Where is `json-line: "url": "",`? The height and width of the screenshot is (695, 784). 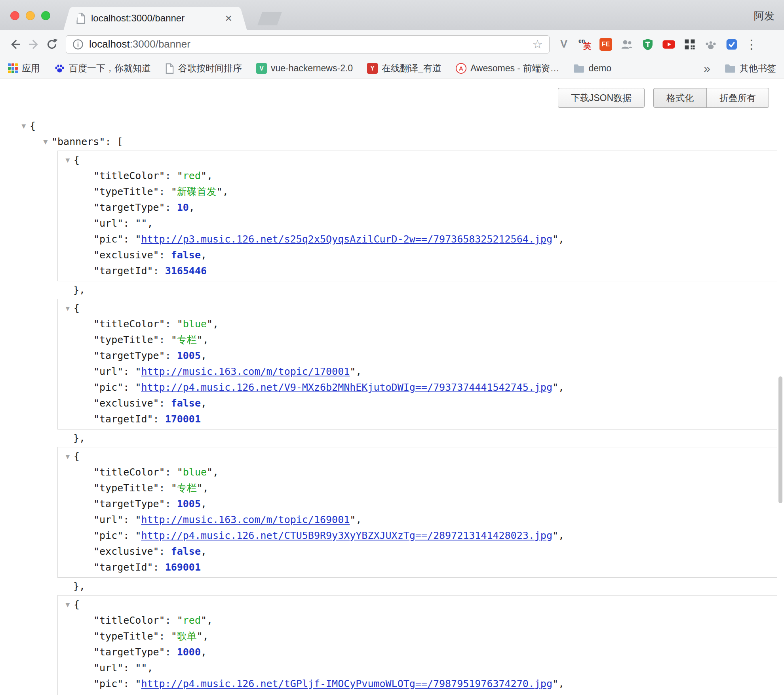
json-line: "url": "", is located at coordinates (417, 668).